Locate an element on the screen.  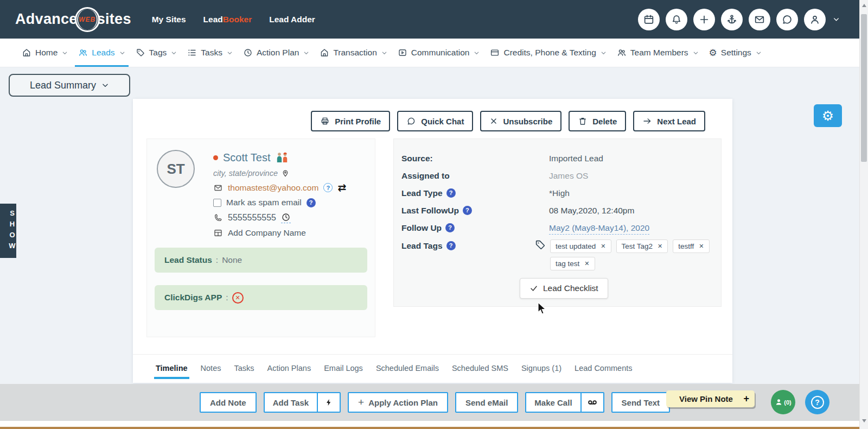
page-settings-button: ⚙ is located at coordinates (828, 116).